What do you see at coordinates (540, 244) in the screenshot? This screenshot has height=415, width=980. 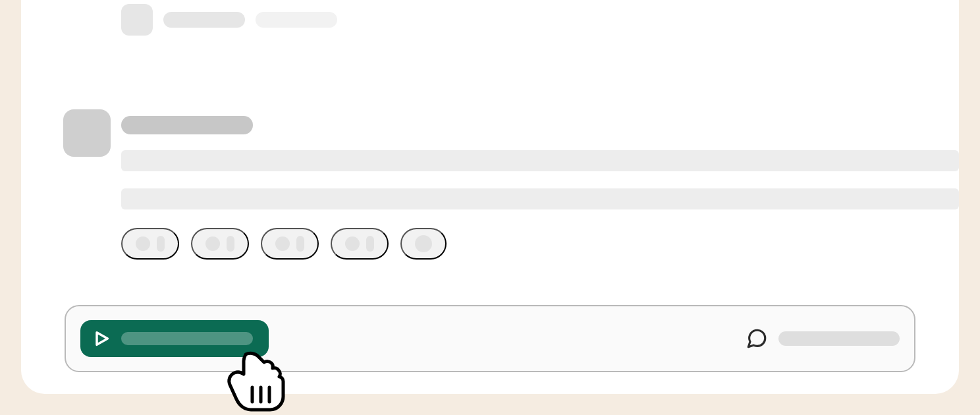 I see `reactions-row` at bounding box center [540, 244].